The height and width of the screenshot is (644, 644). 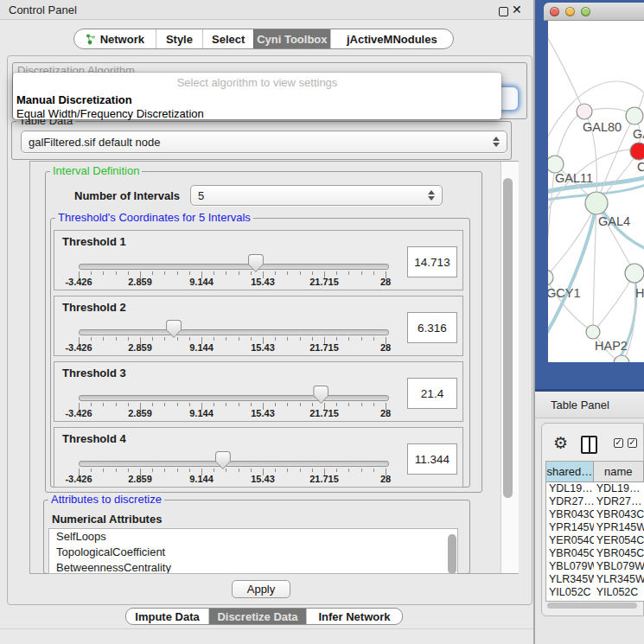 What do you see at coordinates (640, 293) in the screenshot?
I see `node-label-h: H` at bounding box center [640, 293].